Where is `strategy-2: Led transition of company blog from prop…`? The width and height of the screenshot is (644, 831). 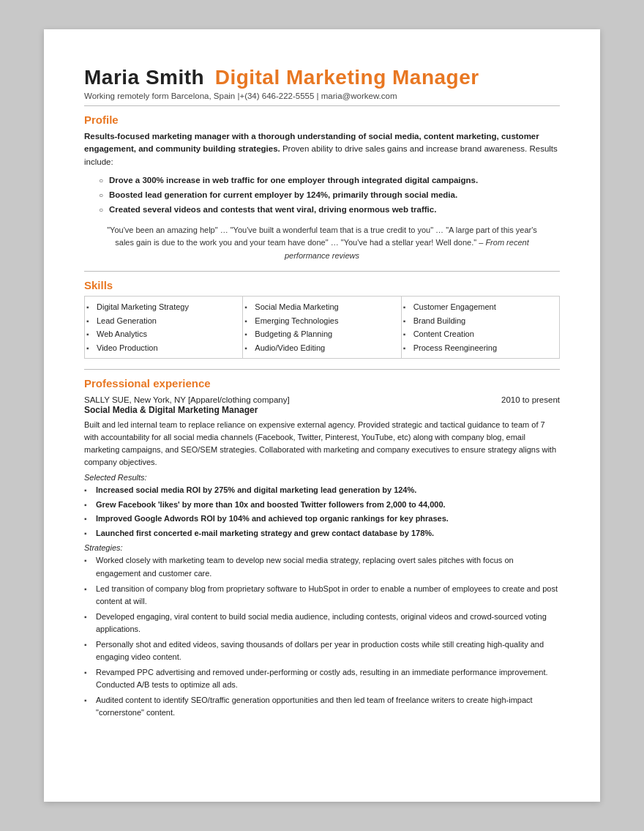 strategy-2: Led transition of company blog from prop… is located at coordinates (322, 595).